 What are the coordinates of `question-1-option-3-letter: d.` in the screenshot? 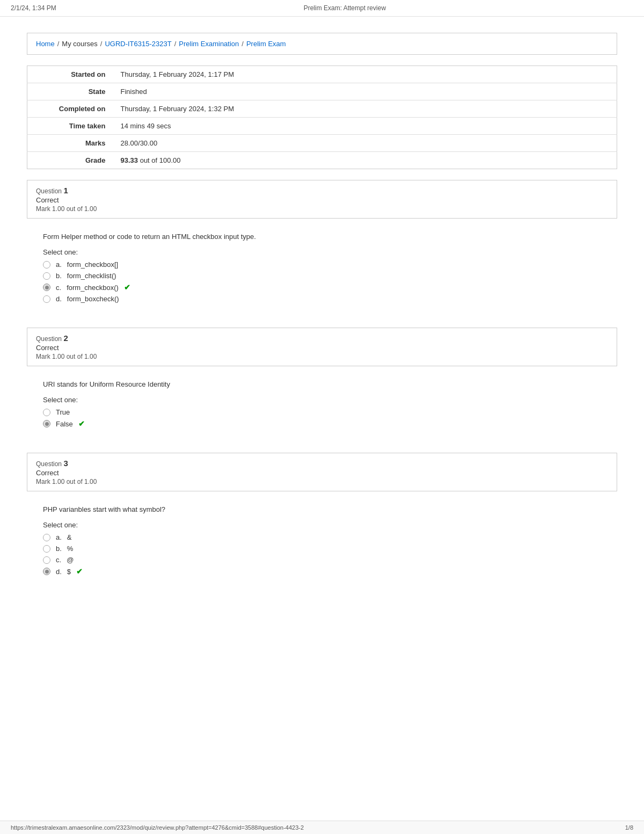 It's located at (59, 299).